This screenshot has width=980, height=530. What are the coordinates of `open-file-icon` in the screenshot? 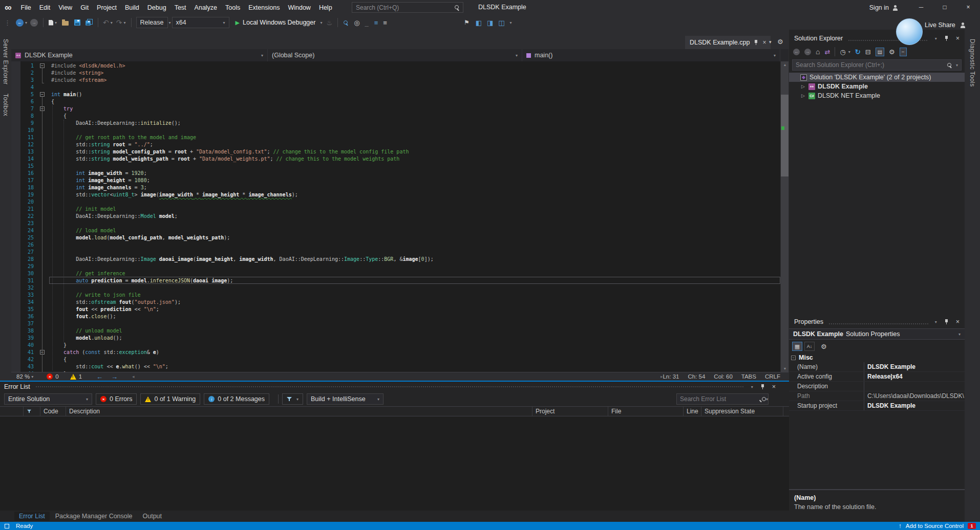 It's located at (66, 24).